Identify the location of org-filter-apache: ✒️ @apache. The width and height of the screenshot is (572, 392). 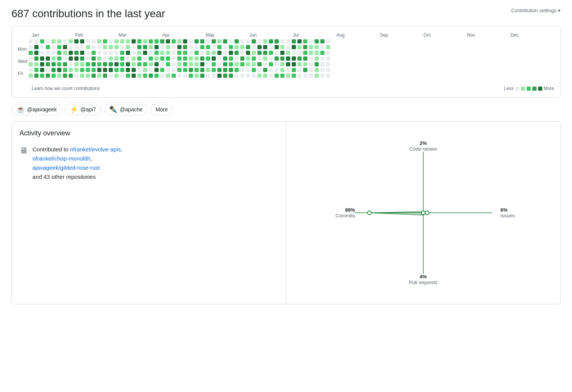
(126, 109).